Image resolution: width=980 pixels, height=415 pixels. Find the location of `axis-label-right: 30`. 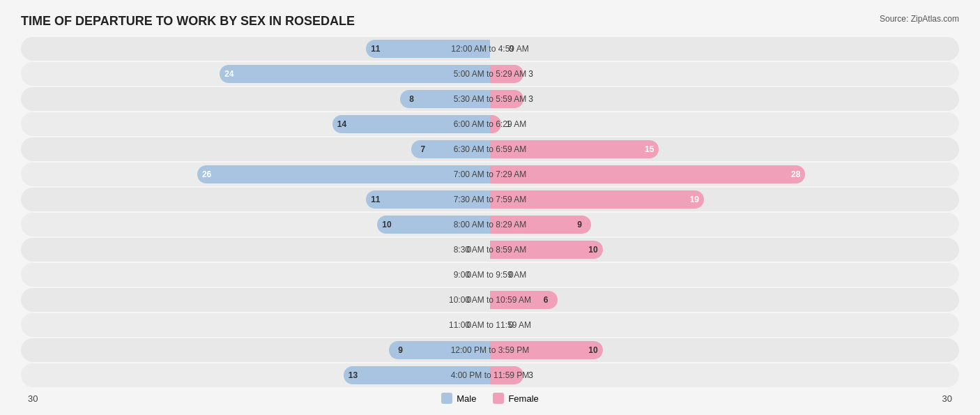

axis-label-right: 30 is located at coordinates (947, 399).